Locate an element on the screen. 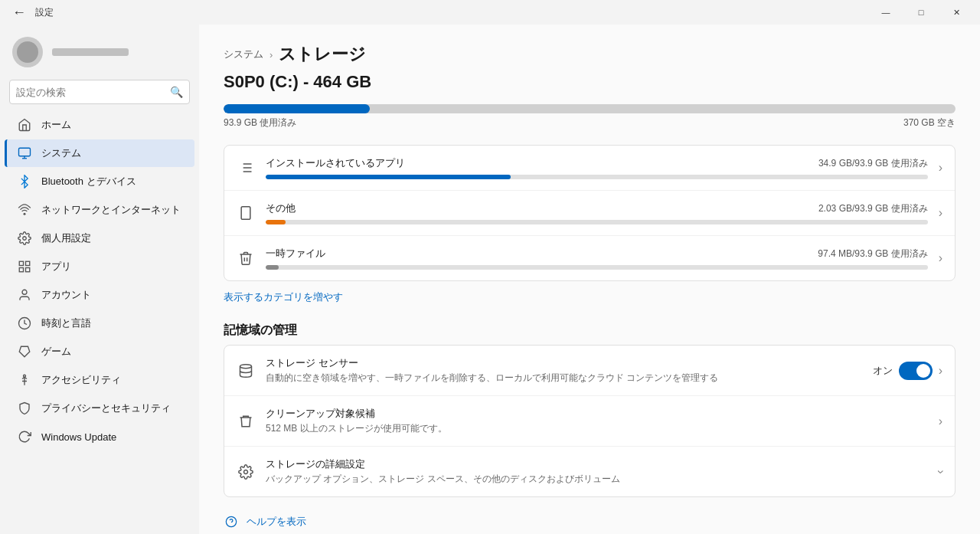 The width and height of the screenshot is (980, 534). gaming-icon is located at coordinates (24, 352).